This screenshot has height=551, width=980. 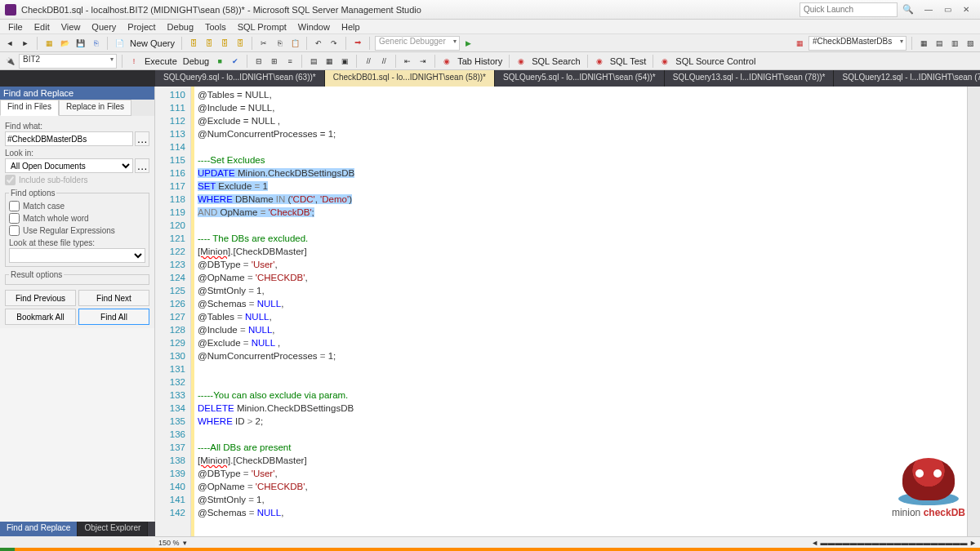 I want to click on grid4-icon: ▧, so click(x=970, y=43).